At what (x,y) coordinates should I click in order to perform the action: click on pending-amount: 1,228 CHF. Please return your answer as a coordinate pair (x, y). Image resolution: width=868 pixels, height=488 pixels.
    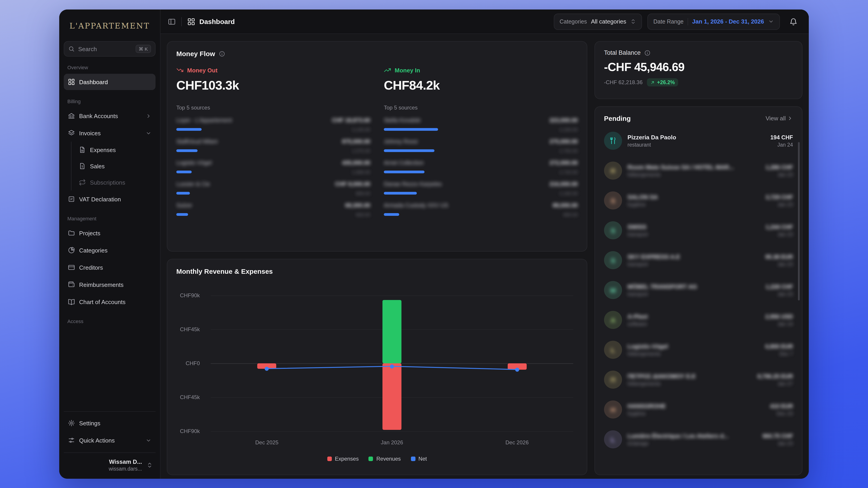
    Looking at the image, I should click on (779, 287).